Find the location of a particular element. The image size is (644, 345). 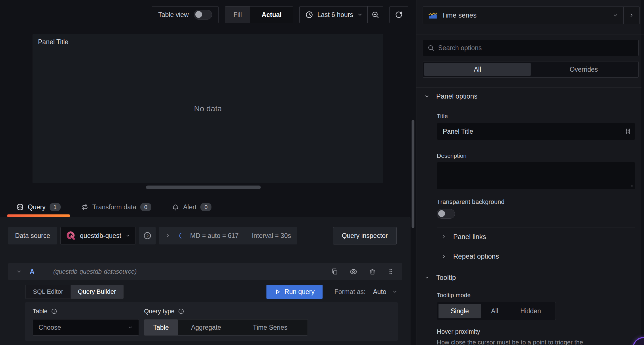

filter-overrides-option: Overrides is located at coordinates (584, 69).